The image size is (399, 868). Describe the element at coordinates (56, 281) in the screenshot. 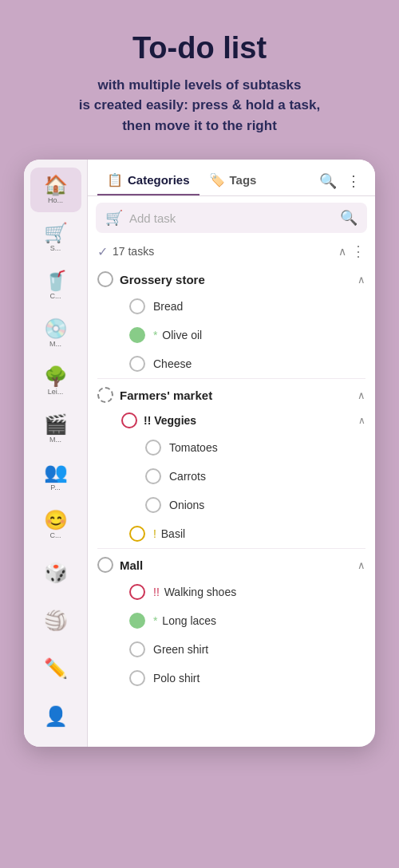

I see `cooking-icon: 🥤` at that location.